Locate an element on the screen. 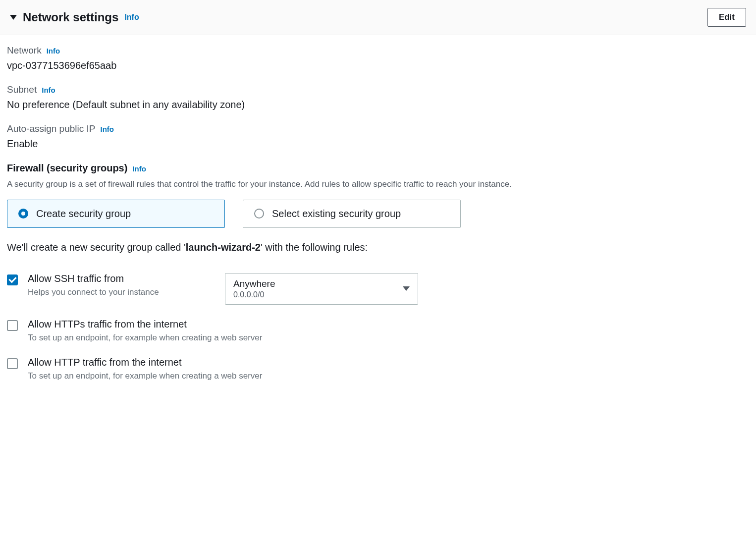 The width and height of the screenshot is (756, 548). subnet-label: Subnet is located at coordinates (22, 90).